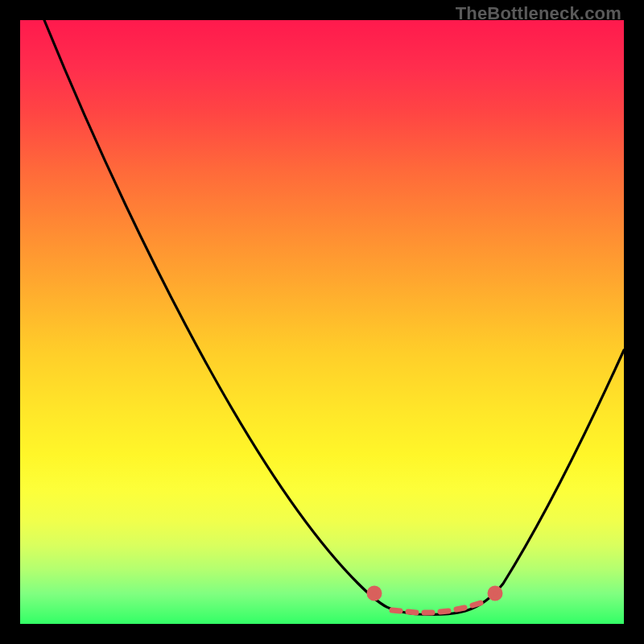 The height and width of the screenshot is (644, 644). What do you see at coordinates (539, 14) in the screenshot?
I see `watermark-text: TheBottleneck.com` at bounding box center [539, 14].